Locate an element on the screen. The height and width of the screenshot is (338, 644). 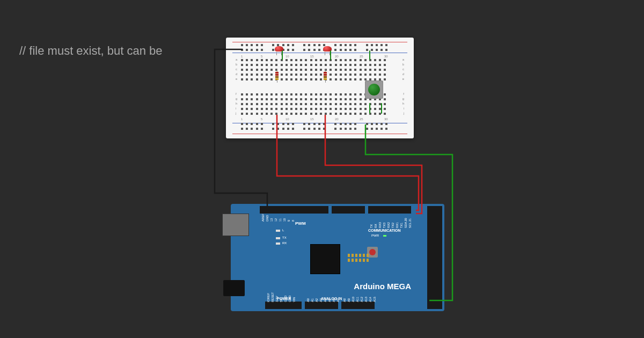
pwm-label: PWM is located at coordinates (301, 223).